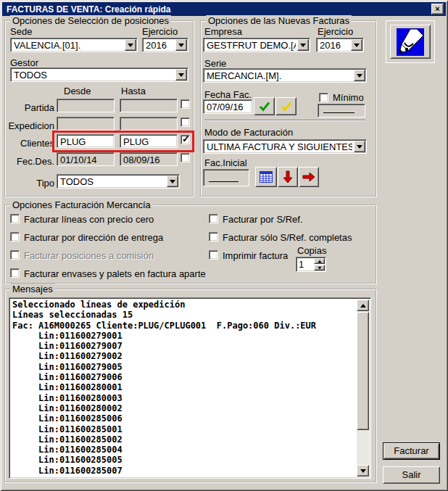  I want to click on red-right-arrow-icon, so click(309, 177).